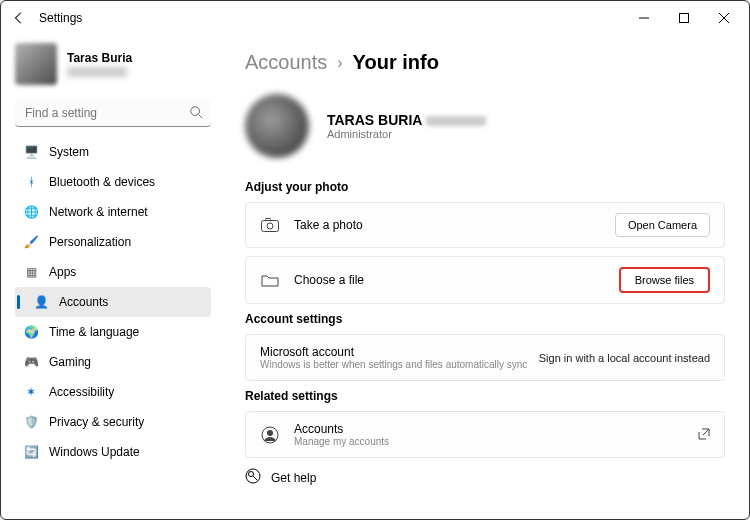  I want to click on open-camera-button: Open Camera, so click(662, 225).